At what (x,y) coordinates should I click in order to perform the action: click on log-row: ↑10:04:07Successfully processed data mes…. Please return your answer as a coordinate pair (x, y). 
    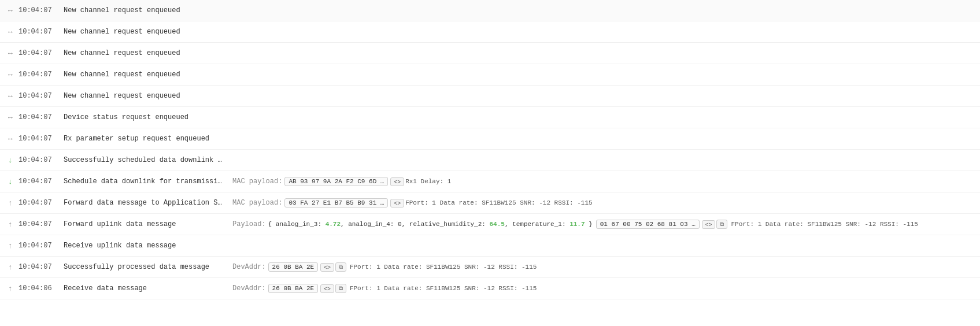
    Looking at the image, I should click on (490, 267).